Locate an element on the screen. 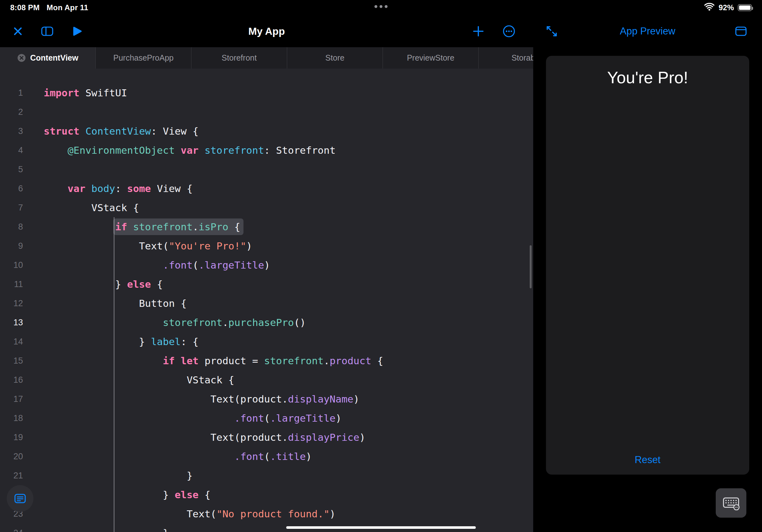  tab-contentview: ContentView is located at coordinates (48, 58).